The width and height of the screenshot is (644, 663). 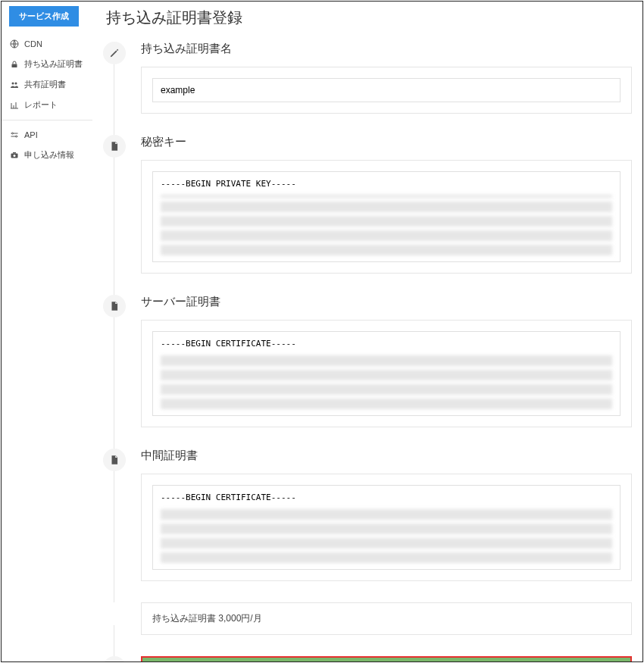 What do you see at coordinates (386, 90) in the screenshot?
I see `cert-name-input` at bounding box center [386, 90].